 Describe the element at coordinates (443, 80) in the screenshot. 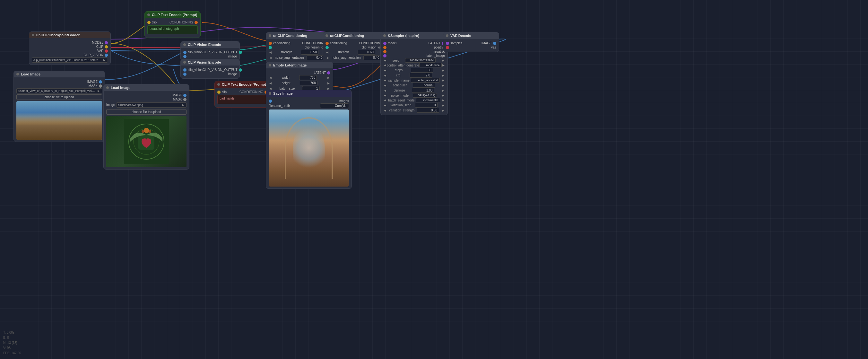

I see `ks-sampler-right-btn: ▶` at that location.